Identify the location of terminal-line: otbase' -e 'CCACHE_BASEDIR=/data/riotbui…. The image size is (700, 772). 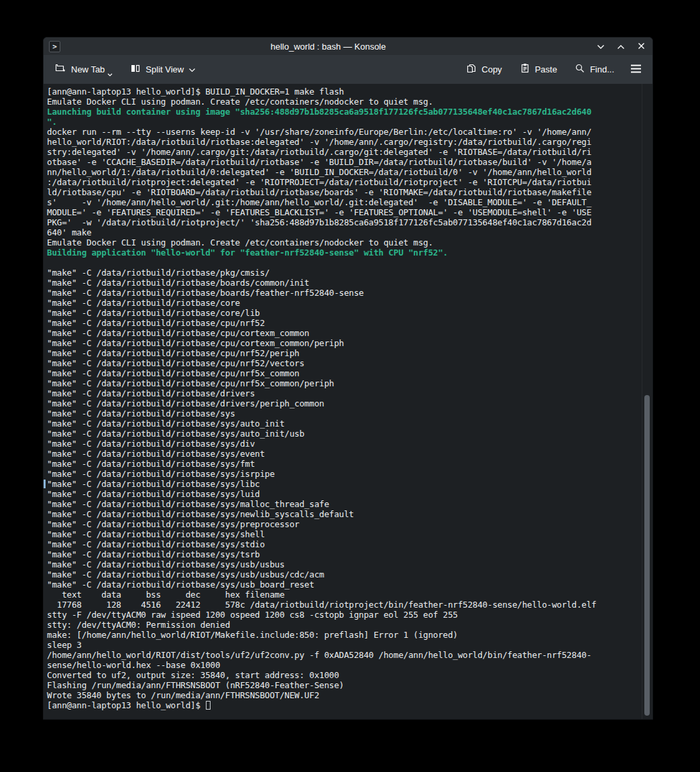
(350, 162).